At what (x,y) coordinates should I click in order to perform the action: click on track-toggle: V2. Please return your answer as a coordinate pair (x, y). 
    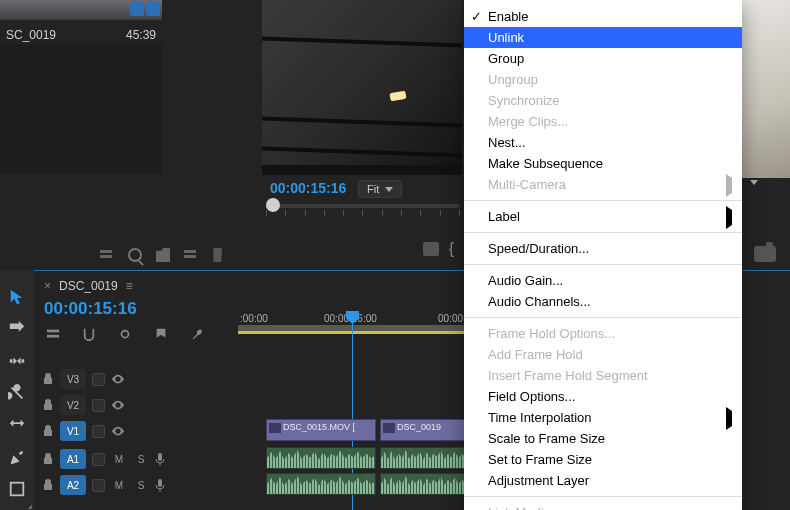
    Looking at the image, I should click on (73, 405).